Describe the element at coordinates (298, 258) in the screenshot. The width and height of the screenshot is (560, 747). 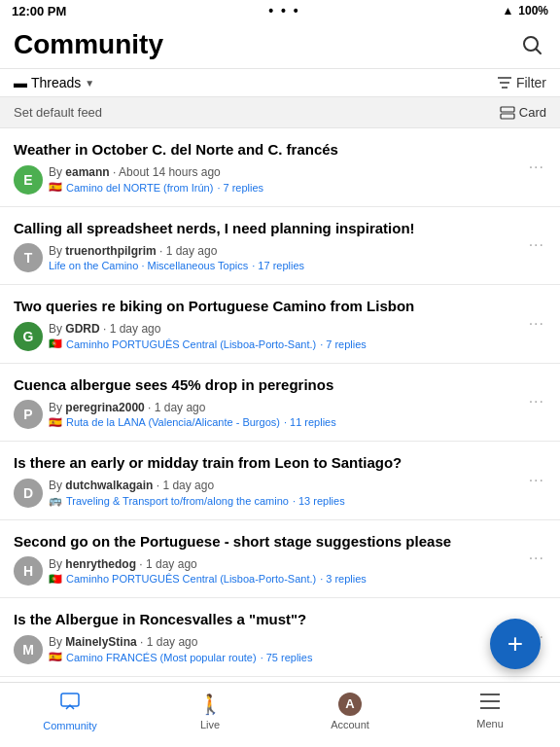
I see `post-info: By truenorthpilgrim · 1 day ago Life on …` at that location.